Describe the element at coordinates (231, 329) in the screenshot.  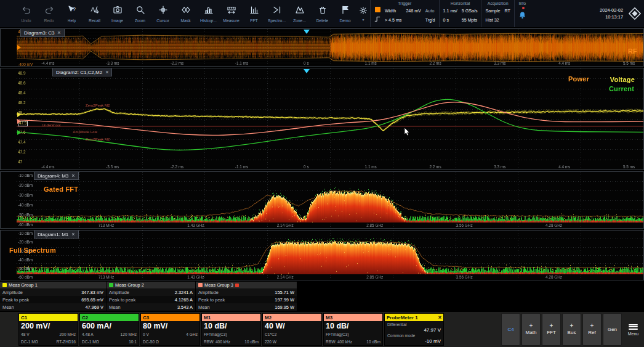
I see `channel-box-m1: M110 dB/FFTmag(C3)RBW: 400 kHz10 dBm` at that location.